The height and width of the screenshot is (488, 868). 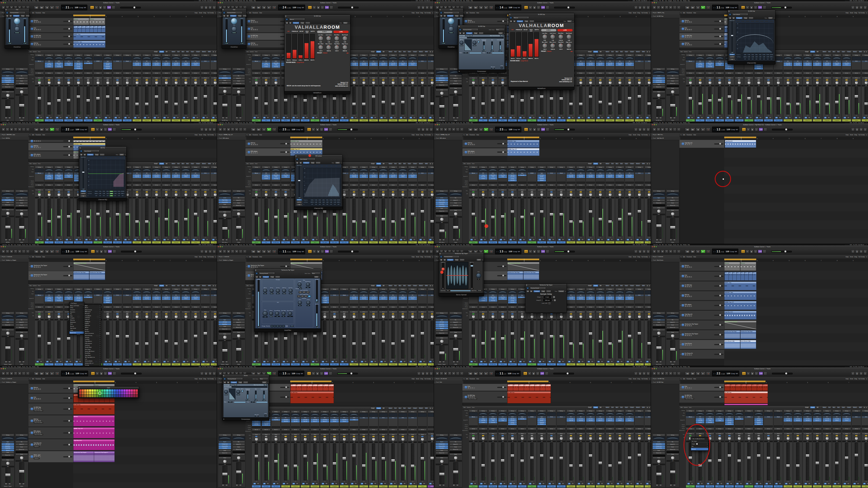 I want to click on r-button: R, so click(x=472, y=22).